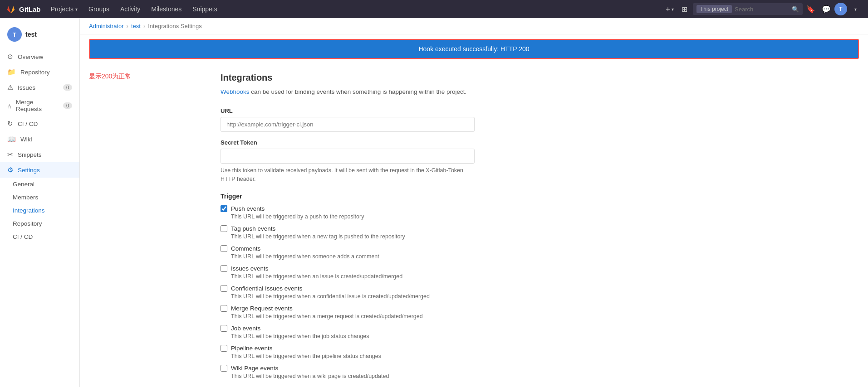 The height and width of the screenshot is (387, 868). I want to click on breadcrumb-current: Integrations Settings, so click(175, 26).